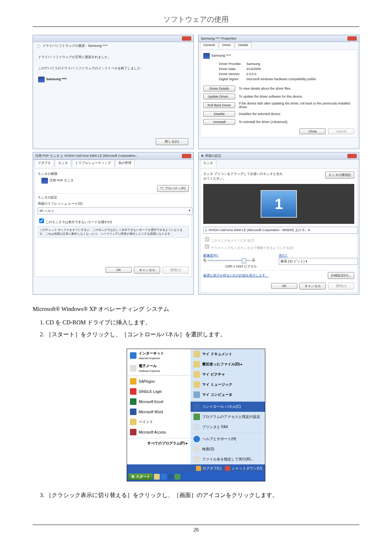 The width and height of the screenshot is (392, 554). What do you see at coordinates (125, 163) in the screenshot?
I see `tab-color: 色の管理` at bounding box center [125, 163].